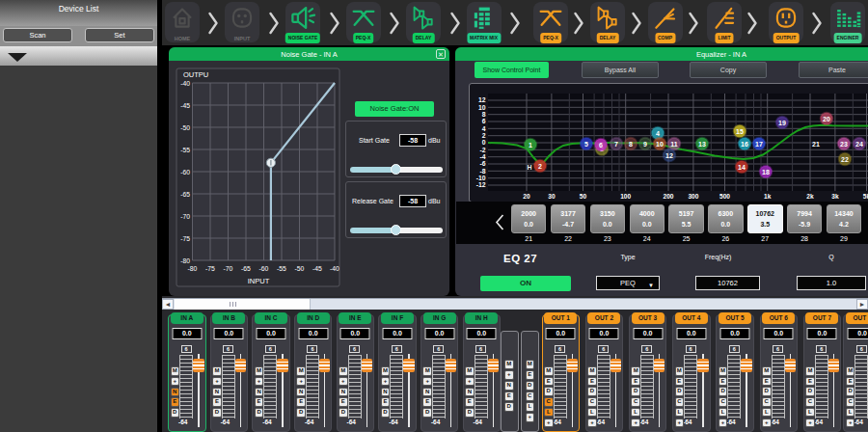  I want to click on svg-text: 11, so click(674, 145).